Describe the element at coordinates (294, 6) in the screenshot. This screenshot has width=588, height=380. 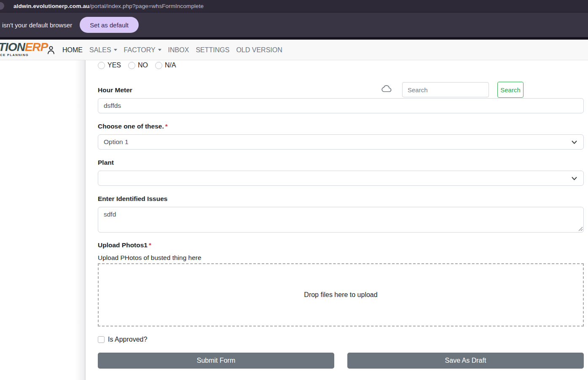
I see `browser-url-bar: aldwin.evolutionerp.com.au/portal/index.…` at that location.